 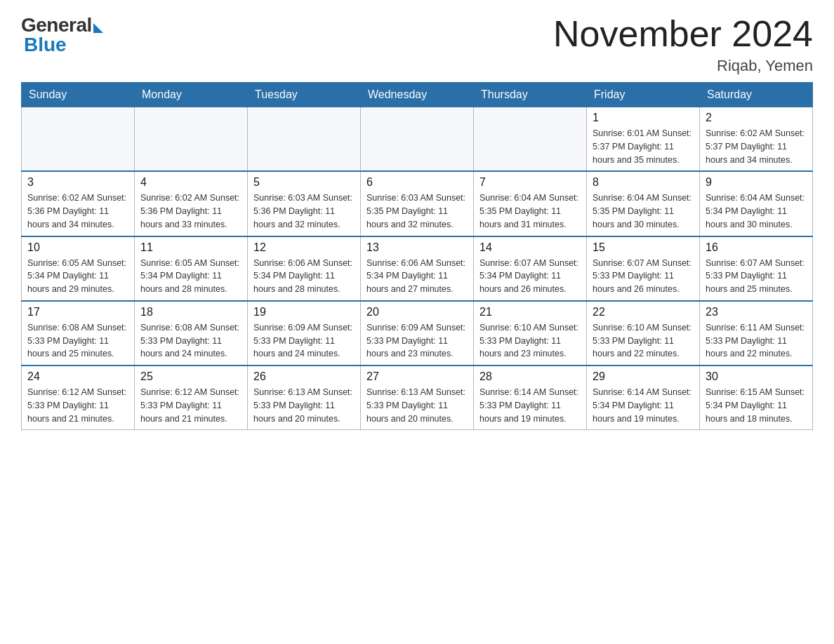 What do you see at coordinates (643, 269) in the screenshot?
I see `day-cell: 15Sunrise: 6:07 AM Sunset: 5:33 PM Dayli…` at bounding box center [643, 269].